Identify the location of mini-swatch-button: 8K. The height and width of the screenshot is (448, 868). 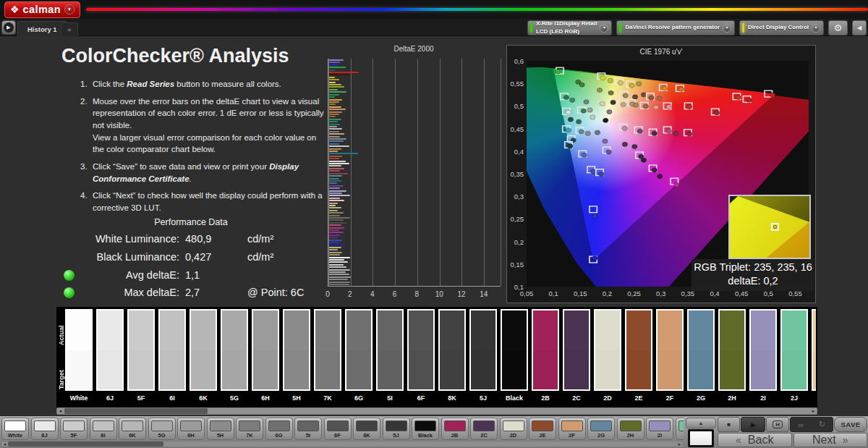
(367, 428).